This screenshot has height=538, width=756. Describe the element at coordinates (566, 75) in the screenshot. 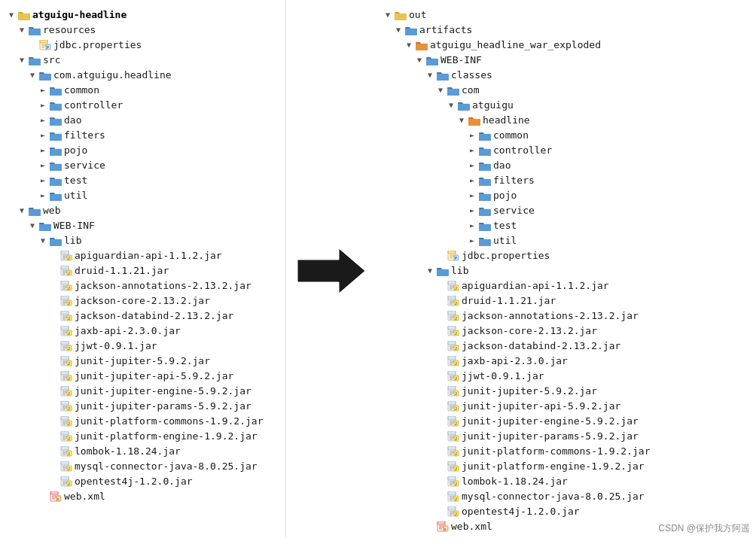

I see `tree-item-classes: ▼ classes` at that location.